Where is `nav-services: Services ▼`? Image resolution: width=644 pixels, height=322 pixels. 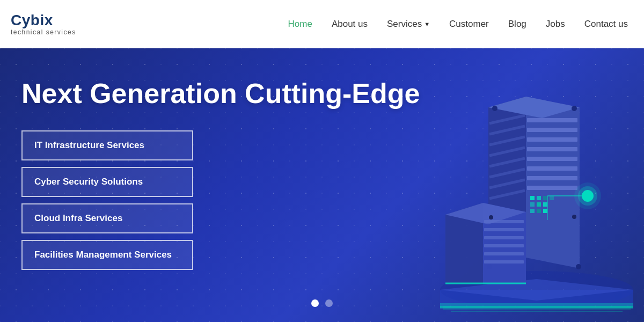 nav-services: Services ▼ is located at coordinates (408, 24).